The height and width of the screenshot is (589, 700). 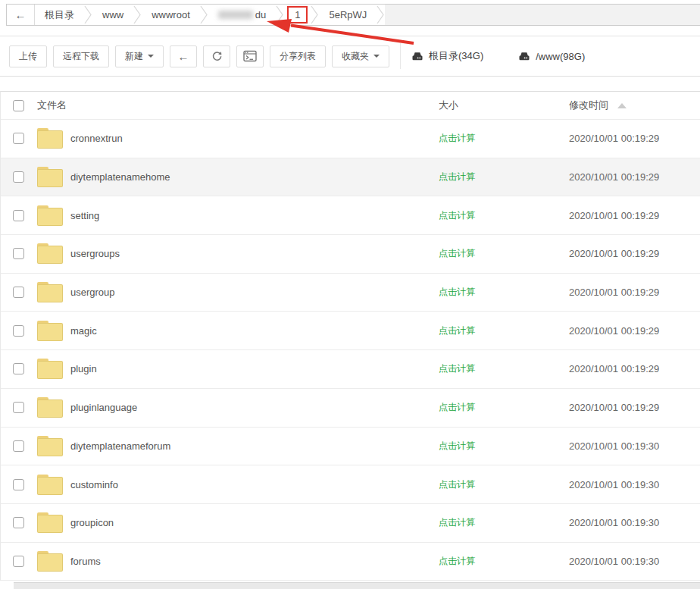 I want to click on table-row: pluginlanguage 点击计算 2020/10/01 00:19:29, so click(x=350, y=408).